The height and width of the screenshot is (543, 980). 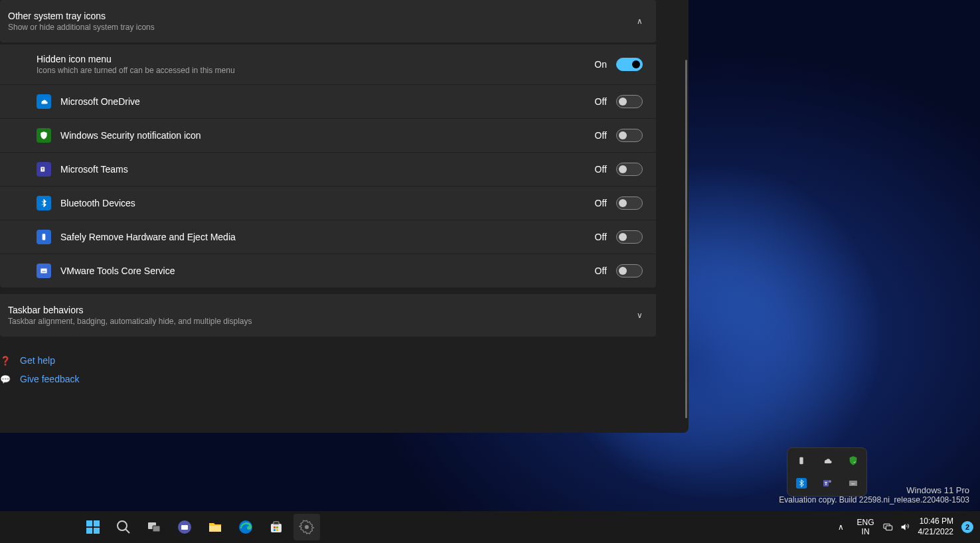 What do you see at coordinates (490, 527) in the screenshot?
I see `taskbar: ∧ ENG IN 10:46 PM 4/21/2022 2` at bounding box center [490, 527].